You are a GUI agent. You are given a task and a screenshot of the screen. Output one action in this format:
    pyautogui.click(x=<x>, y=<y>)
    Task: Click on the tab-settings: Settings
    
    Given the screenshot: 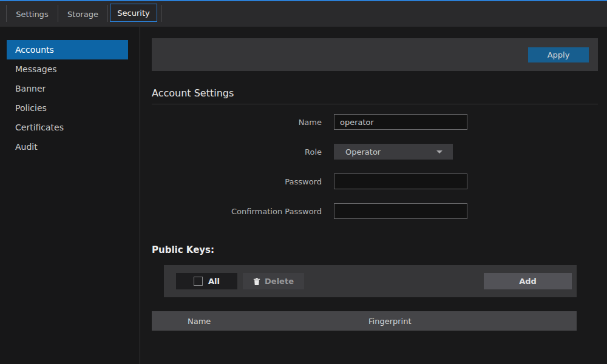 What is the action you would take?
    pyautogui.click(x=32, y=14)
    